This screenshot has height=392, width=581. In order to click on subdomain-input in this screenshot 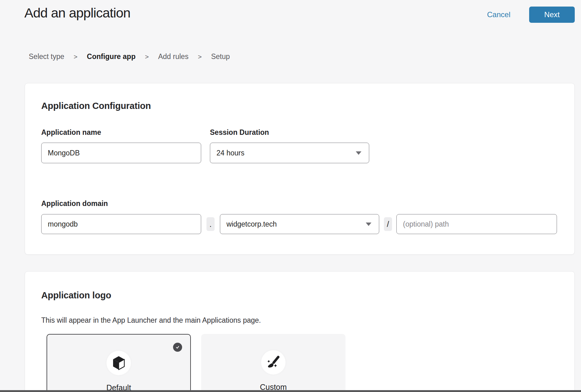, I will do `click(121, 224)`.